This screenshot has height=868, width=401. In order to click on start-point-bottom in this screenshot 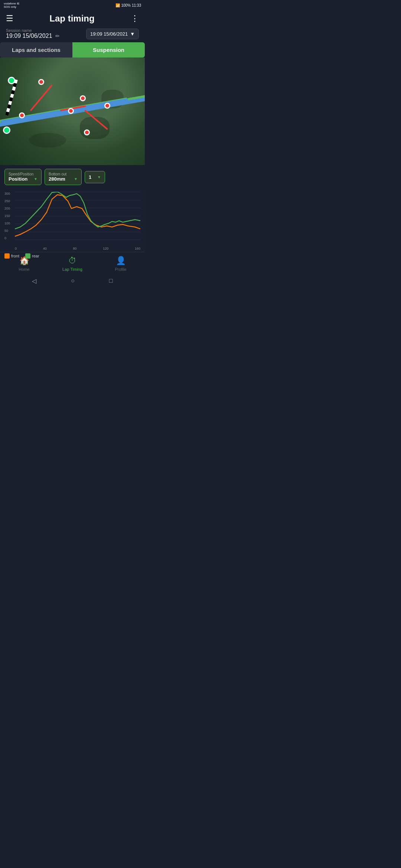, I will do `click(7, 130)`.